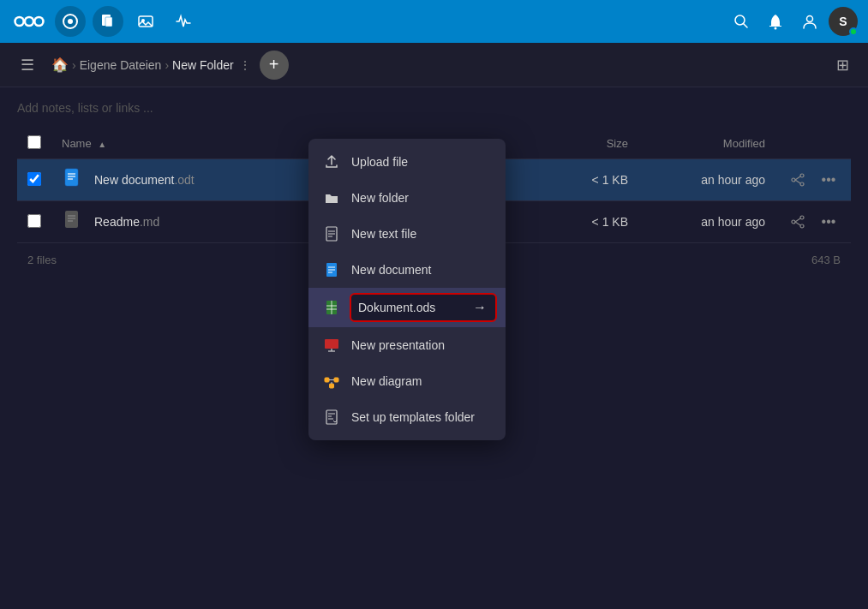 The height and width of the screenshot is (609, 868). Describe the element at coordinates (422, 162) in the screenshot. I see `menu-label-upload: Upload file` at that location.